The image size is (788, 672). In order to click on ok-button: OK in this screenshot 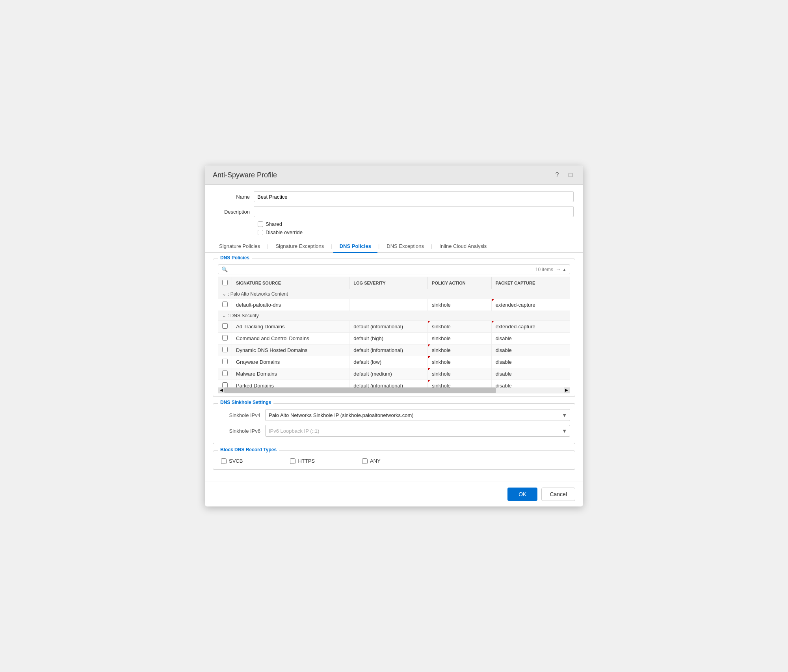, I will do `click(522, 494)`.